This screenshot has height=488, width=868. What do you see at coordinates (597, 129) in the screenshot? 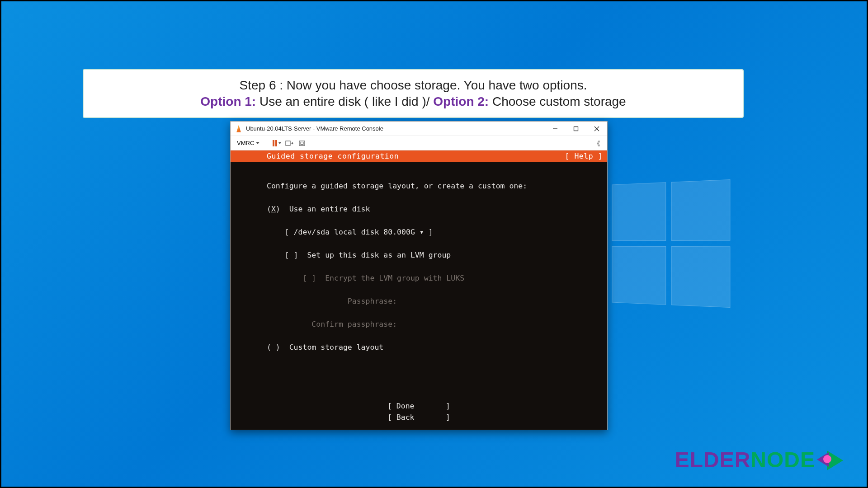
I see `close-icon` at bounding box center [597, 129].